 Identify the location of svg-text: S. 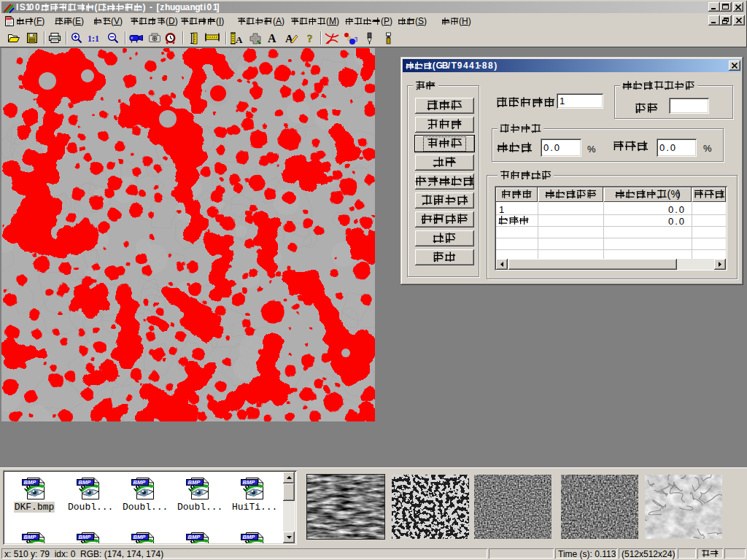
(23, 7).